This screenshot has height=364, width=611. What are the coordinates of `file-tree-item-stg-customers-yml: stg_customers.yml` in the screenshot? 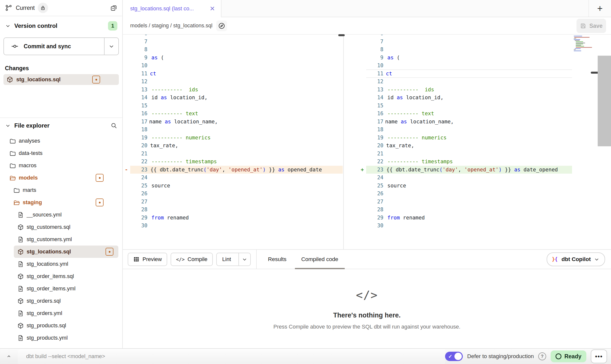 It's located at (61, 239).